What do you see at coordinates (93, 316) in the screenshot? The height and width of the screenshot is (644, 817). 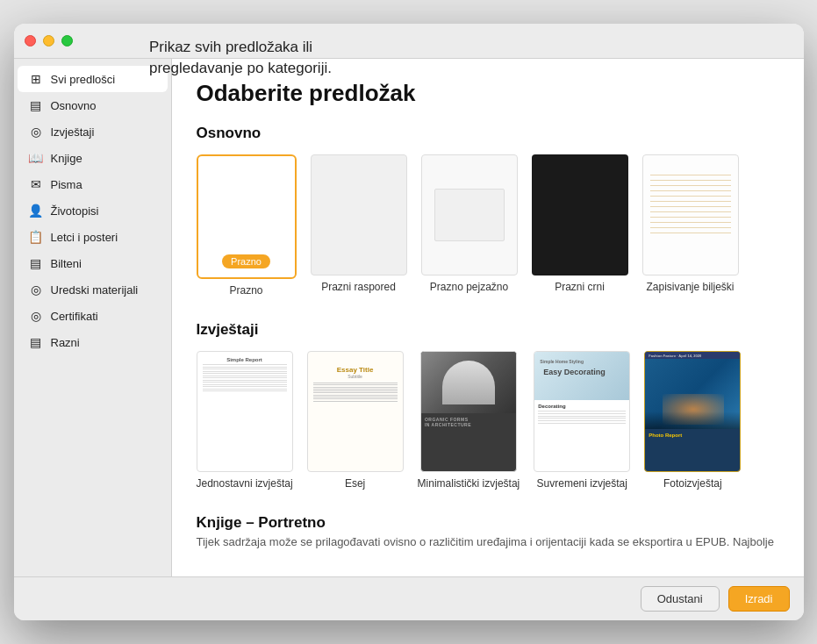 I see `sidebar-item-certifikati: ◎ Certifikati` at bounding box center [93, 316].